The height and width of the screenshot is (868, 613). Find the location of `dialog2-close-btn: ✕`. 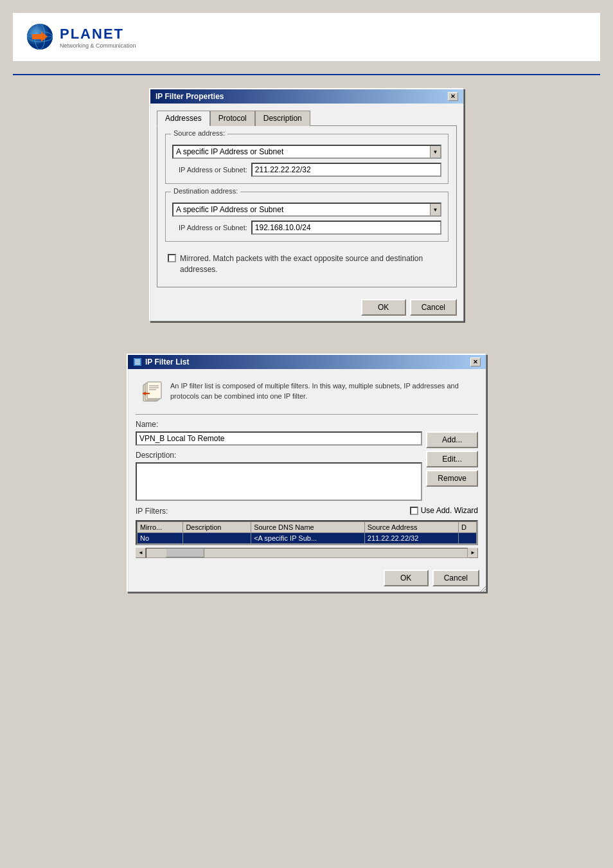

dialog2-close-btn: ✕ is located at coordinates (475, 362).